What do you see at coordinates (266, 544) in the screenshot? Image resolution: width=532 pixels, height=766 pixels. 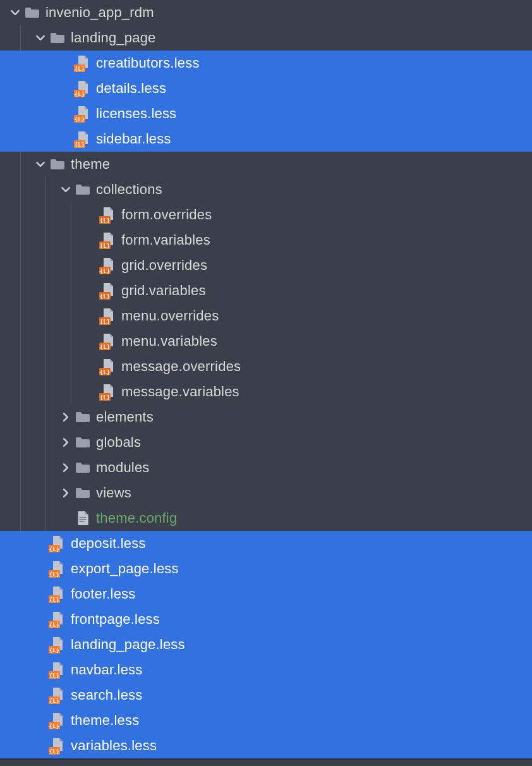 I see `tree-file: {L}deposit.less` at bounding box center [266, 544].